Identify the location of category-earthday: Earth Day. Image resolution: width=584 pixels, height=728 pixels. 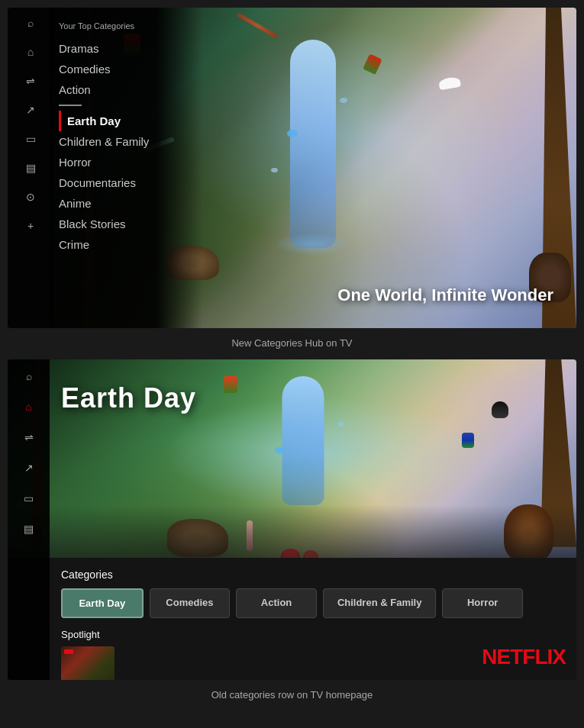
(102, 603).